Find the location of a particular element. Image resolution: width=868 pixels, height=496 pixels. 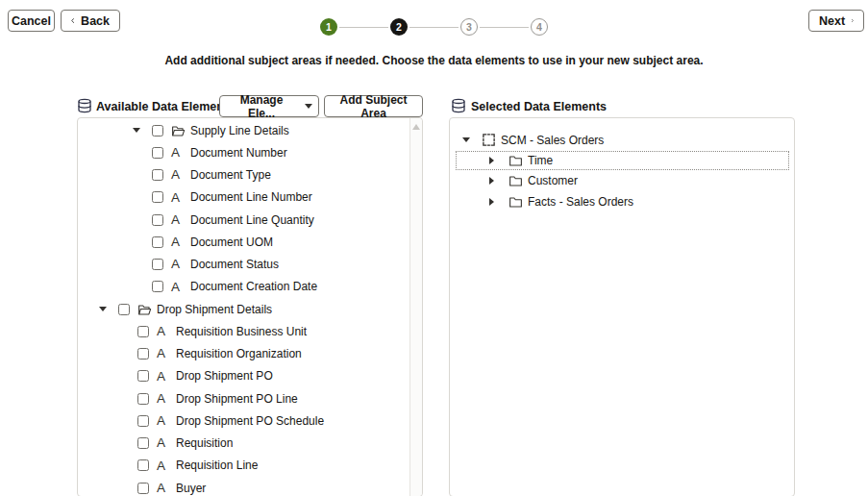

tree-item: Drop Shipment Details is located at coordinates (243, 310).